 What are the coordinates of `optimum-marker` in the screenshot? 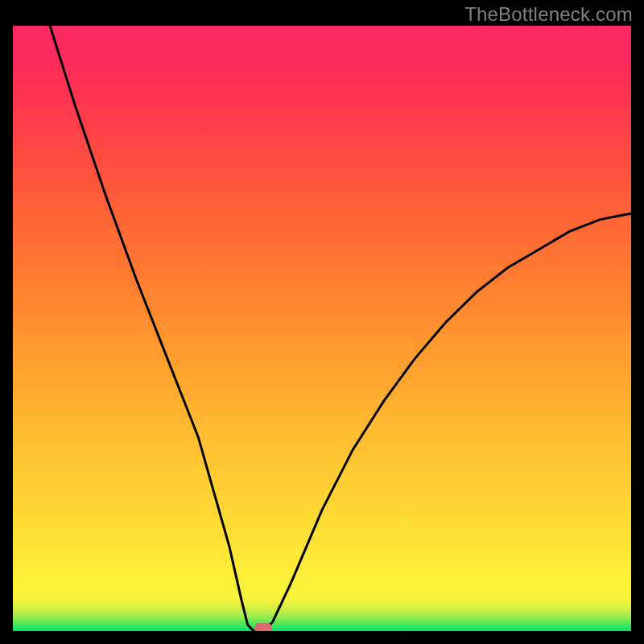 It's located at (263, 627).